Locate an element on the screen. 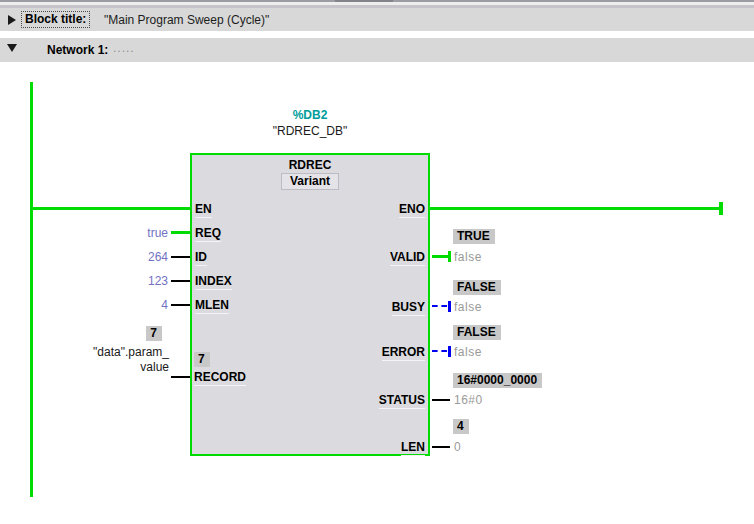 Image resolution: width=754 pixels, height=524 pixels. expander-collapsed-icon is located at coordinates (12, 20).